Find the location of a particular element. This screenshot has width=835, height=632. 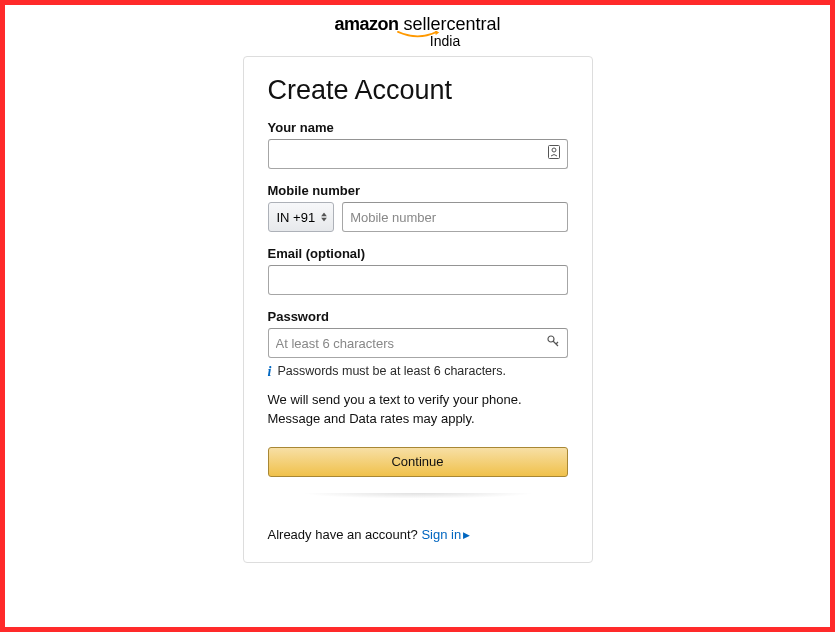

logo: amazon sellercentral India is located at coordinates (418, 32).